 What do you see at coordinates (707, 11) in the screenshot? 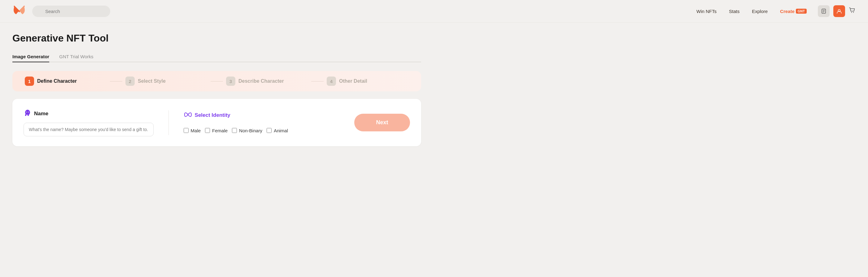
I see `nav-win-nfts: Win NFTs` at bounding box center [707, 11].